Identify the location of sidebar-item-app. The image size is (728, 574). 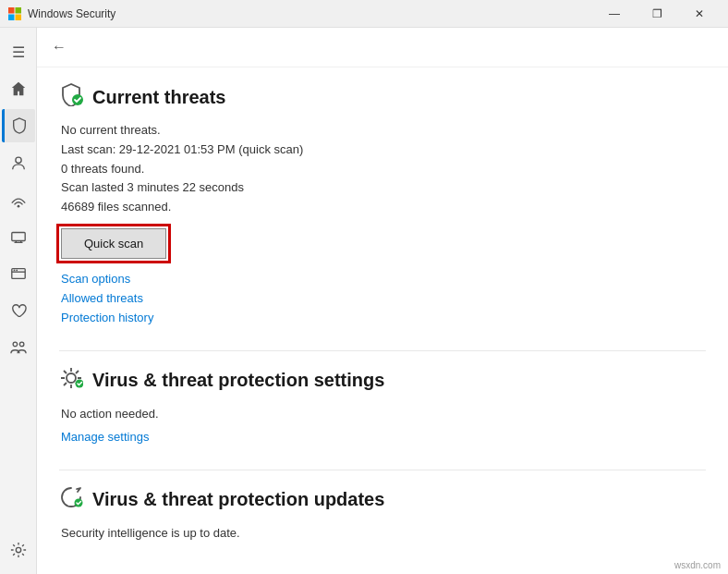
(18, 274).